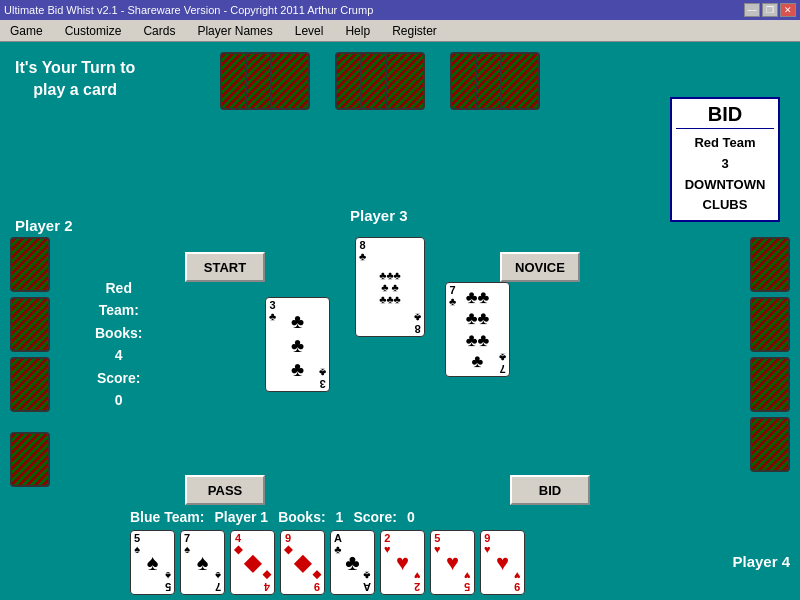 The height and width of the screenshot is (600, 800). I want to click on red-team-score-label: Score:, so click(118, 378).